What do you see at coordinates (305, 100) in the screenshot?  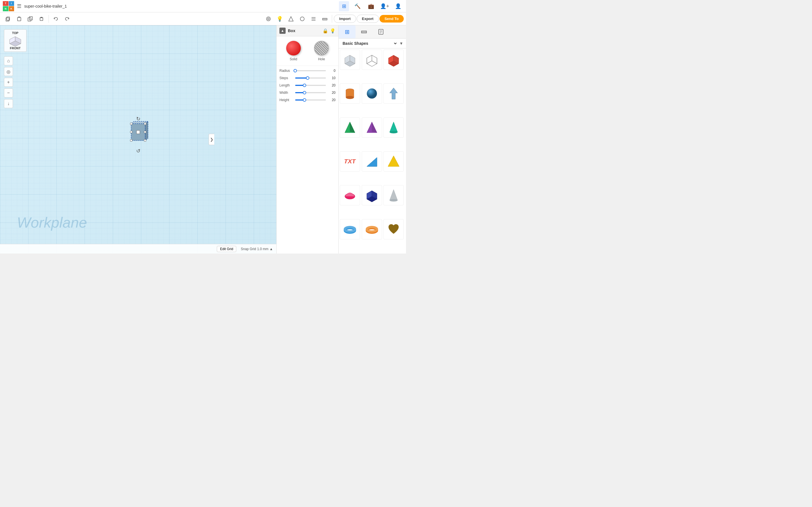 I see `height-thumb` at bounding box center [305, 100].